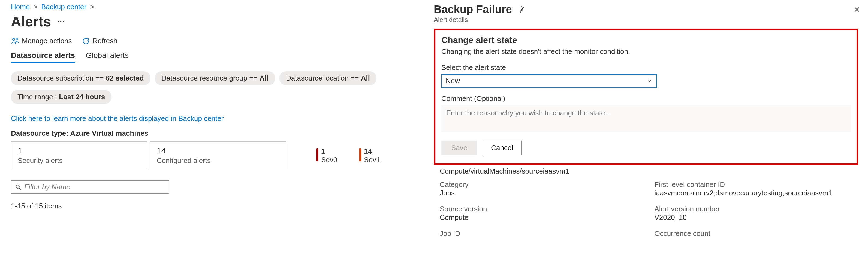  I want to click on breadcrumb-backup-center: Backup center, so click(64, 7).